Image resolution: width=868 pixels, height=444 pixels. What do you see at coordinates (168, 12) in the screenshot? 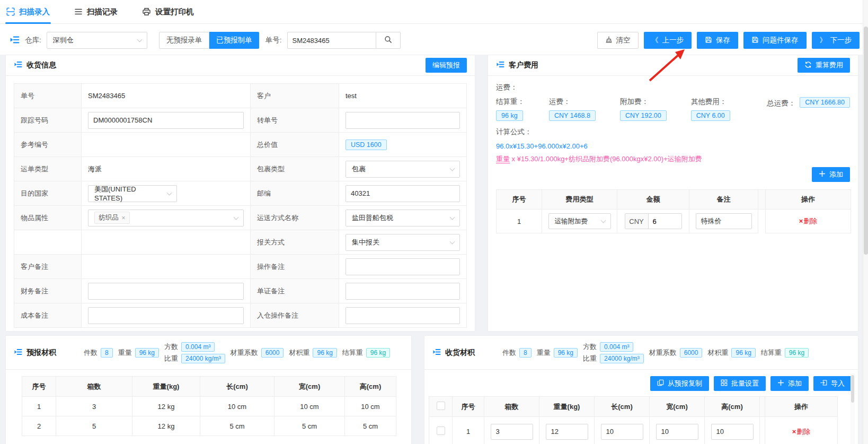
I see `tab-printer-settings: 设置打印机` at bounding box center [168, 12].